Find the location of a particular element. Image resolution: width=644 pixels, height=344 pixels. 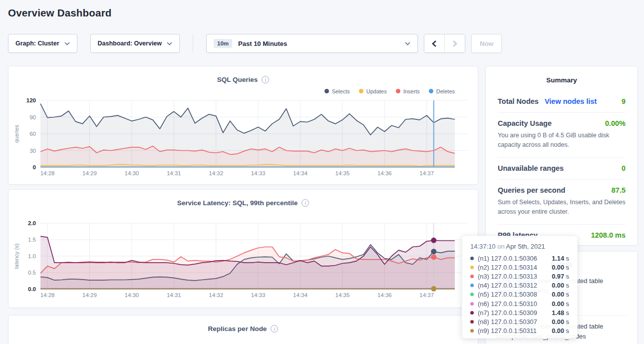

tooltip-row: (n6) 127.0.0.1:503100.00 s is located at coordinates (520, 304).